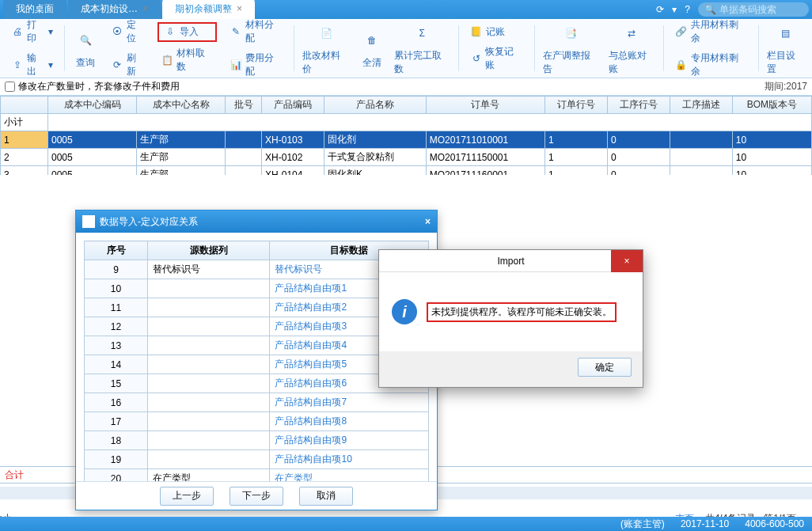 This screenshot has height=531, width=812. I want to click on list-item: 19产品结构自由项10, so click(256, 460).